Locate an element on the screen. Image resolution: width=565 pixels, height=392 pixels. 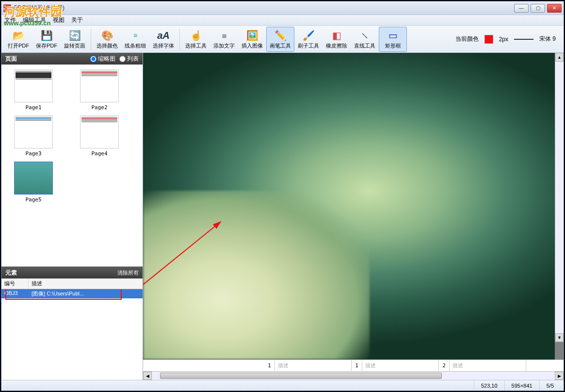
index-cell: 2 is located at coordinates (444, 366).